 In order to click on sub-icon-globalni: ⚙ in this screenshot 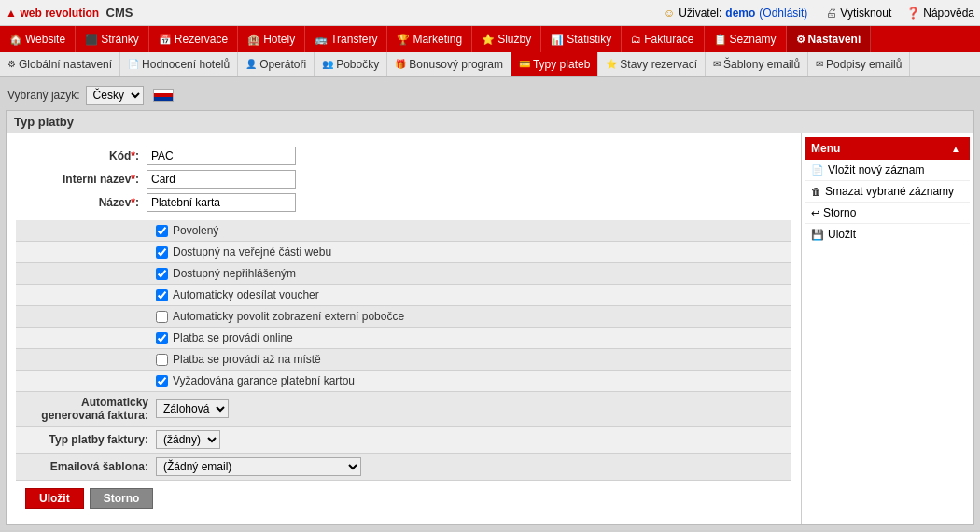, I will do `click(11, 63)`.